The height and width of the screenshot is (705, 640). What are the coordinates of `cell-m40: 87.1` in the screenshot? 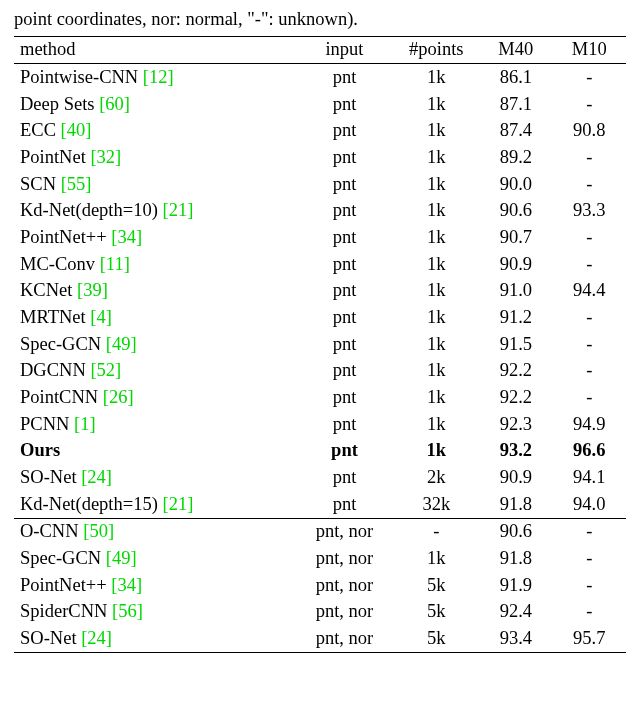 It's located at (516, 104).